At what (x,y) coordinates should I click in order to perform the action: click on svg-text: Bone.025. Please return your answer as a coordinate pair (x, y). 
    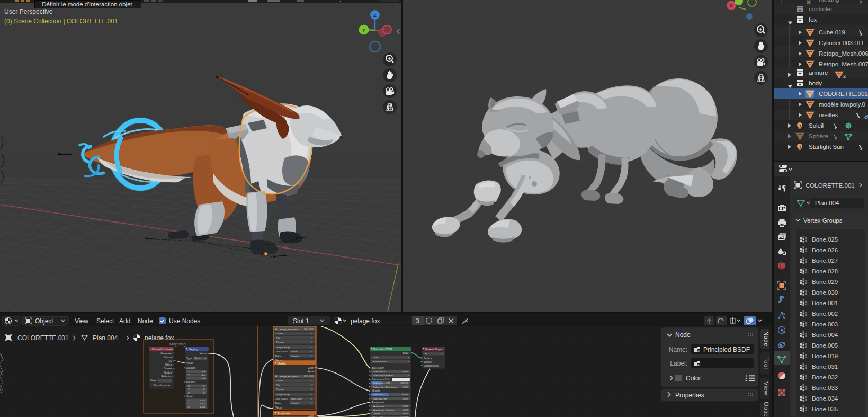
    Looking at the image, I should click on (825, 239).